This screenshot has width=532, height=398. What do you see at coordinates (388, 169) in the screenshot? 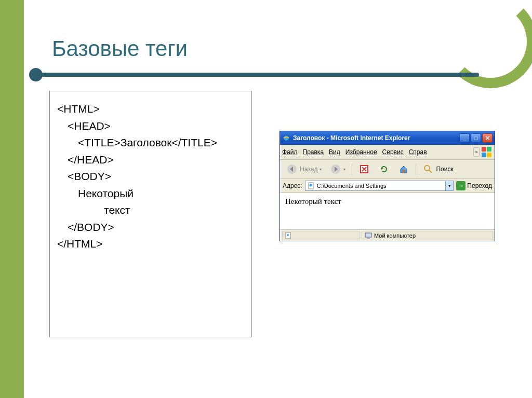
I see `navigation-toolbar: Назад ▾ ▾` at bounding box center [388, 169].